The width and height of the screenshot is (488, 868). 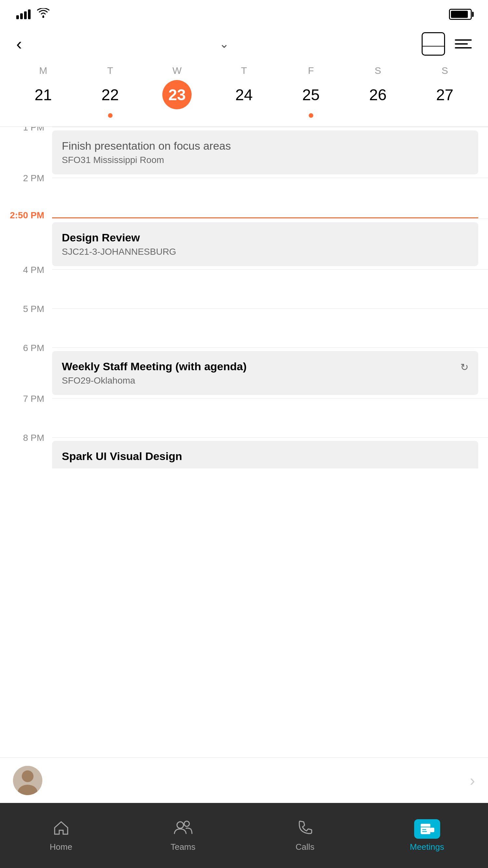 What do you see at coordinates (265, 146) in the screenshot?
I see `event-title: Finish presentation on focus areas` at bounding box center [265, 146].